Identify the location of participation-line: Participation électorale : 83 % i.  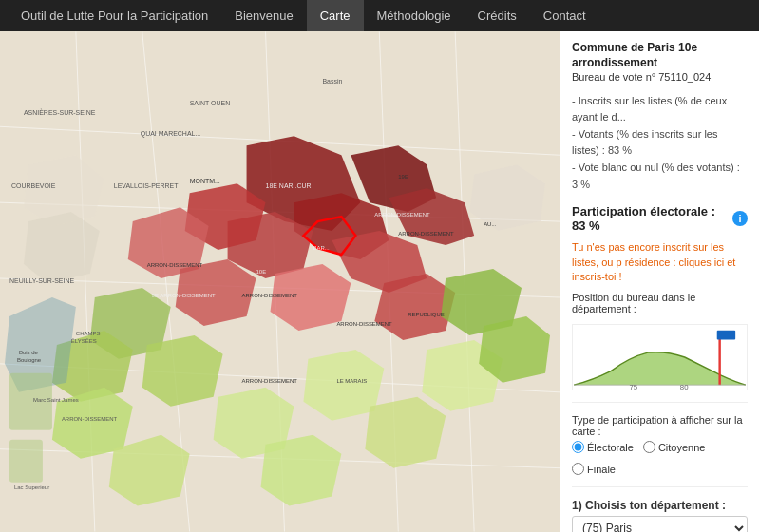
(659, 218).